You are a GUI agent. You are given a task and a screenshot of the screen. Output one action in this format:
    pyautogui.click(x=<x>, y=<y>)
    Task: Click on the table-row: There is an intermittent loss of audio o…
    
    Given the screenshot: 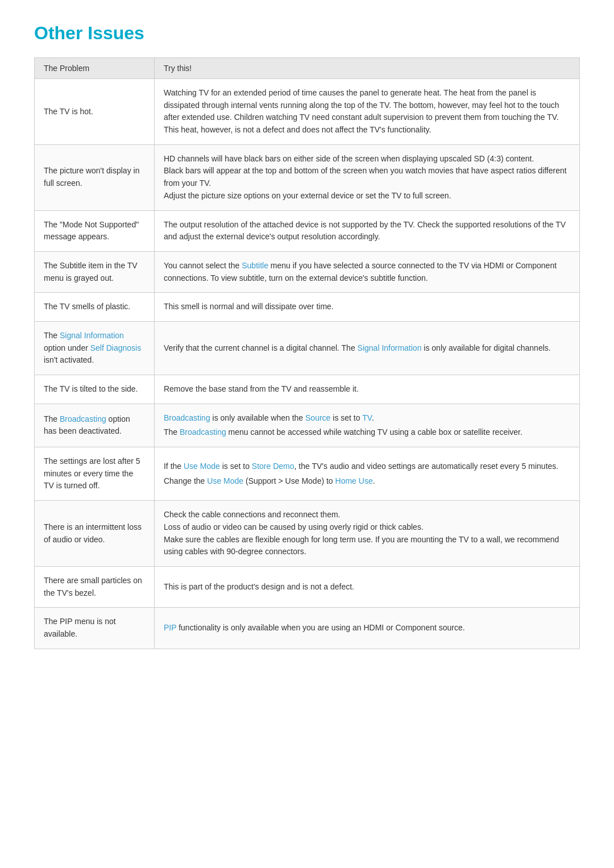 What is the action you would take?
    pyautogui.click(x=307, y=534)
    